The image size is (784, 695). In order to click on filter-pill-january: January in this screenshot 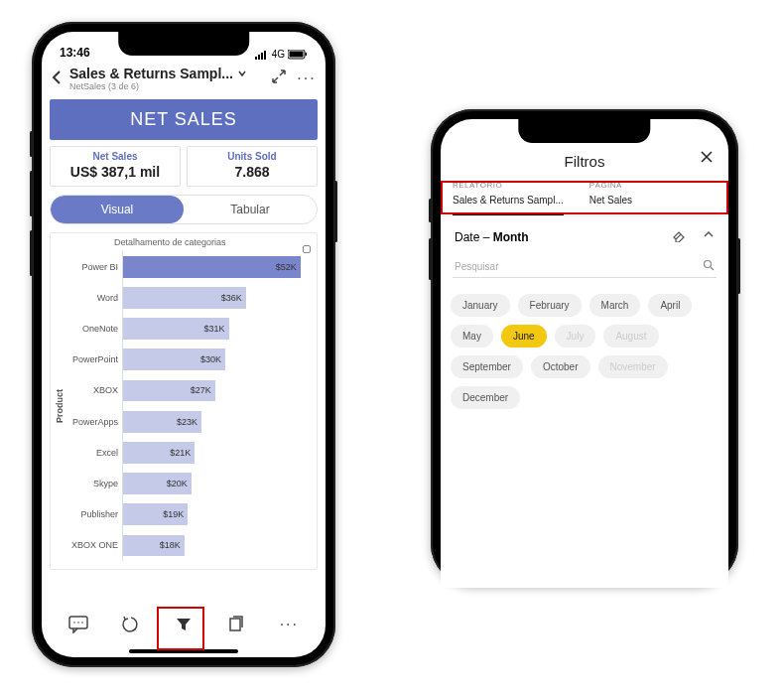, I will do `click(480, 306)`.